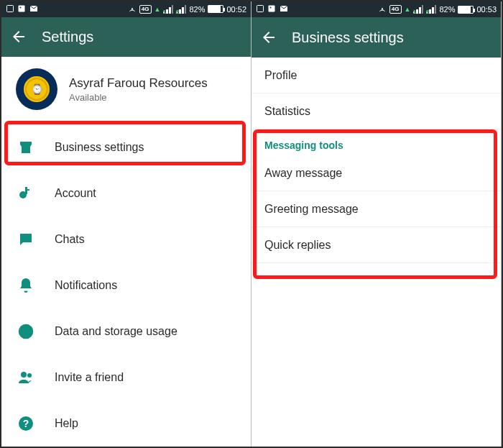 The width and height of the screenshot is (503, 448). Describe the element at coordinates (297, 245) in the screenshot. I see `list-item-label: Quick replies` at that location.